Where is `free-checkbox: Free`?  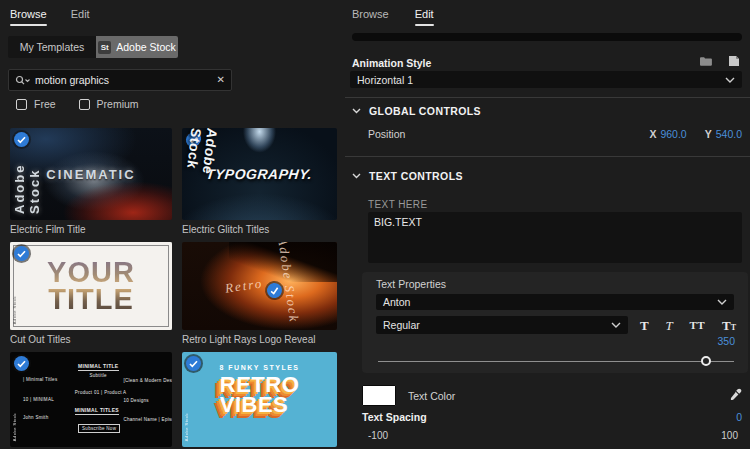
free-checkbox: Free is located at coordinates (36, 104).